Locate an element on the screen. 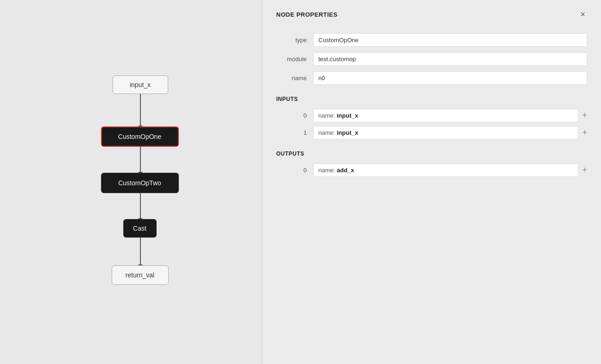  node-label: return_val is located at coordinates (140, 275).